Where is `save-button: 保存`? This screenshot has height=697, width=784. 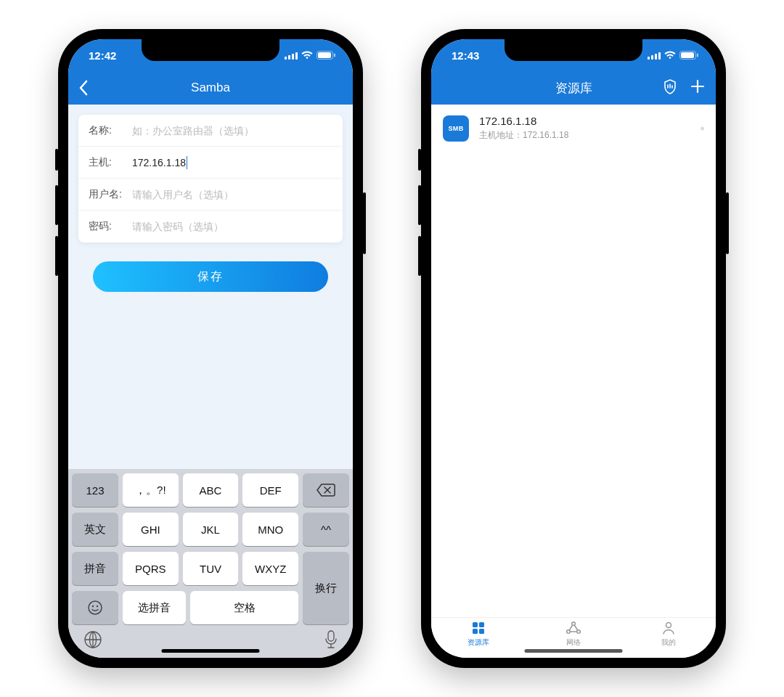
save-button: 保存 is located at coordinates (211, 277).